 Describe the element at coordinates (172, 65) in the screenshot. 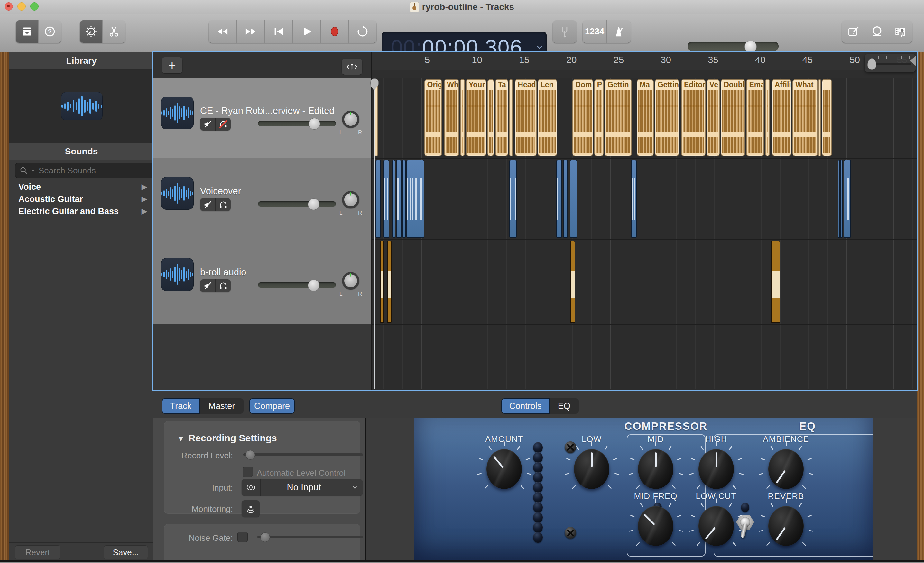

I see `add-track-button: +` at that location.